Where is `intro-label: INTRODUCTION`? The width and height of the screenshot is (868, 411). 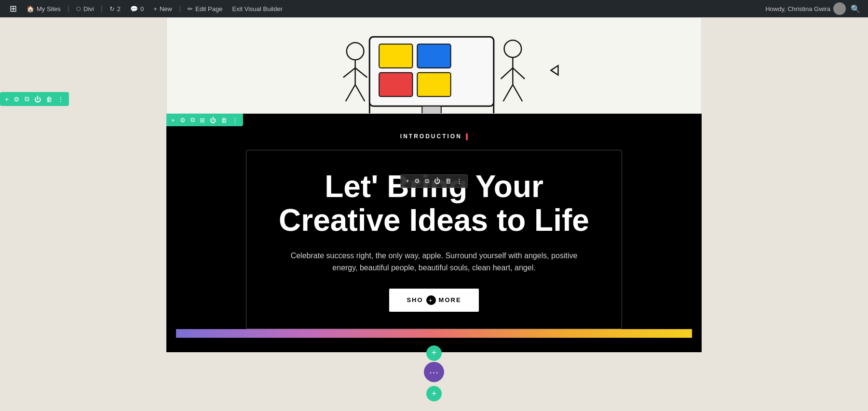
intro-label: INTRODUCTION is located at coordinates (434, 137).